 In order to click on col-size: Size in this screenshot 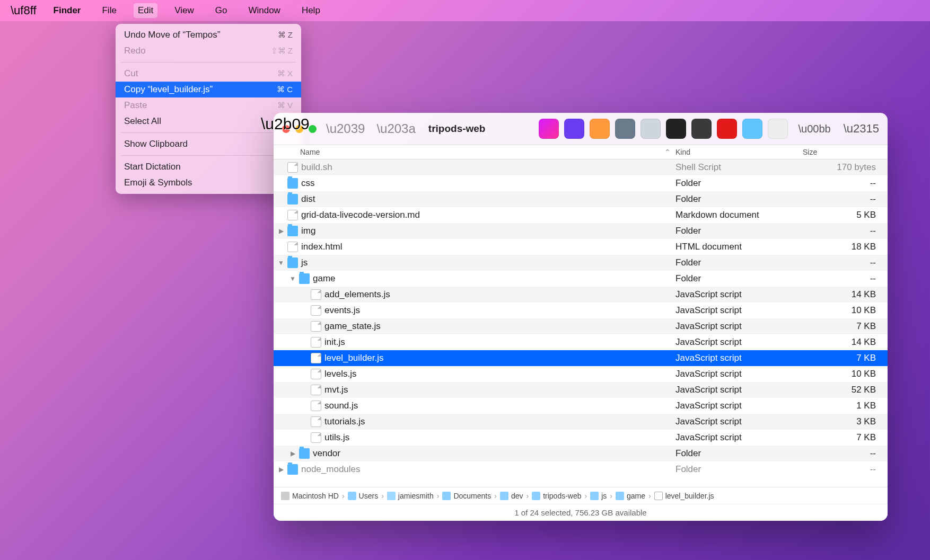, I will do `click(845, 152)`.